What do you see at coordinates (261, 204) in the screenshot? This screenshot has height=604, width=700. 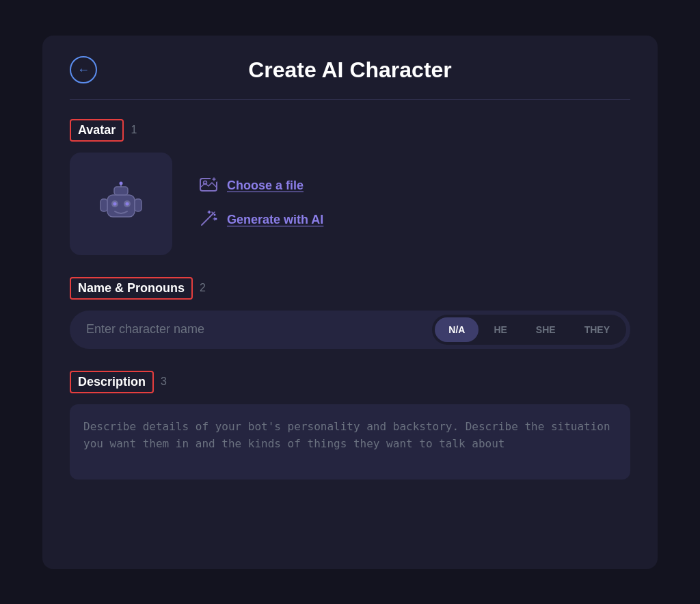 I see `avatar-actions: Choose a file` at bounding box center [261, 204].